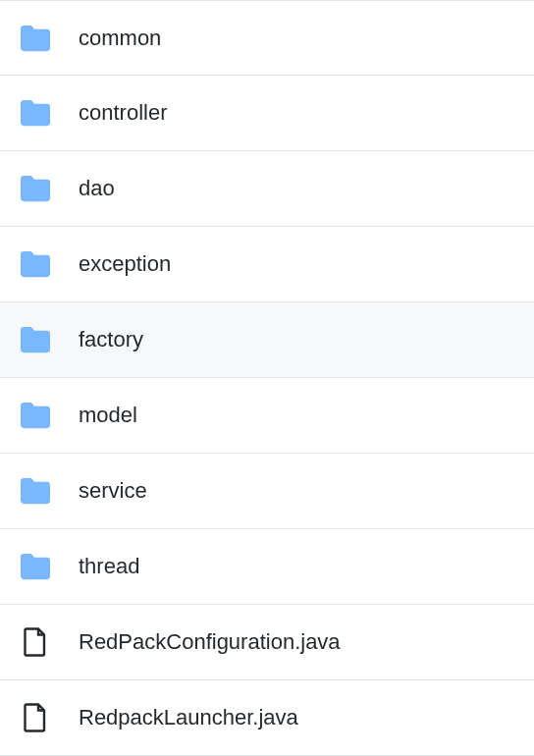 The height and width of the screenshot is (756, 534). Describe the element at coordinates (109, 567) in the screenshot. I see `file-name: thread` at that location.